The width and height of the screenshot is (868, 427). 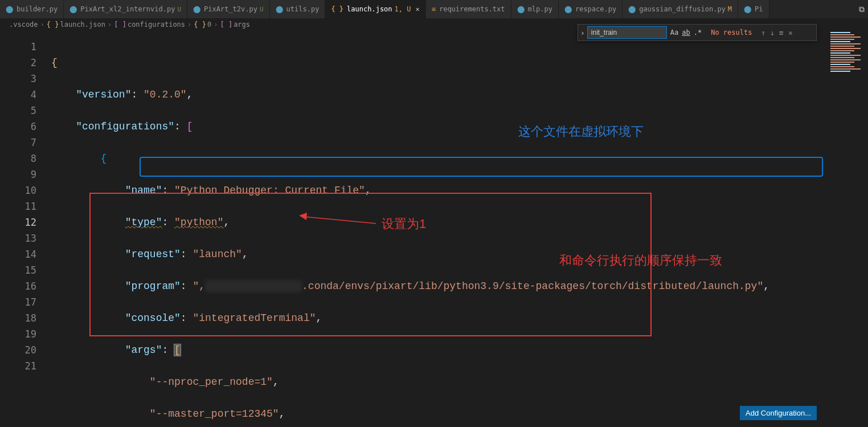 I want to click on tab-gaussian-diffusion: ⬤ gaussian_diffusion.py M, so click(x=680, y=9).